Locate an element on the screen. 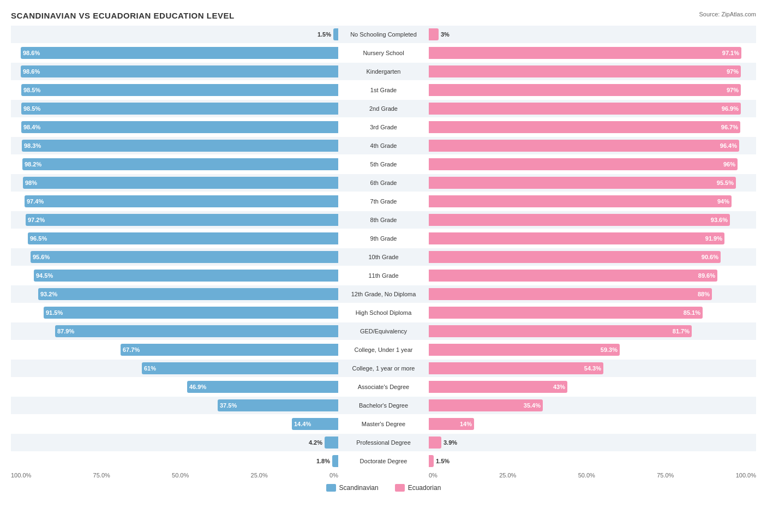 The image size is (767, 532). row-label: 1st Grade is located at coordinates (384, 90).